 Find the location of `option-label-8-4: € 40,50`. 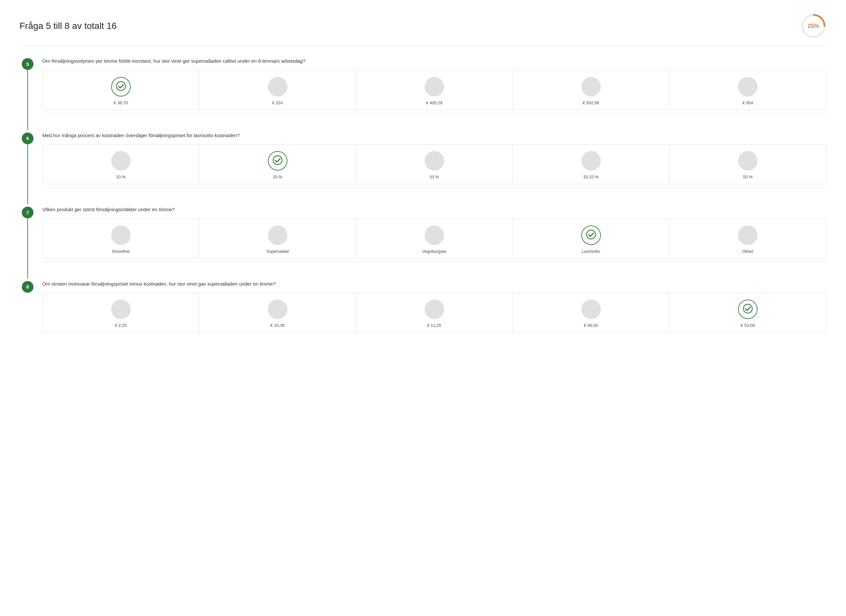

option-label-8-4: € 40,50 is located at coordinates (591, 325).